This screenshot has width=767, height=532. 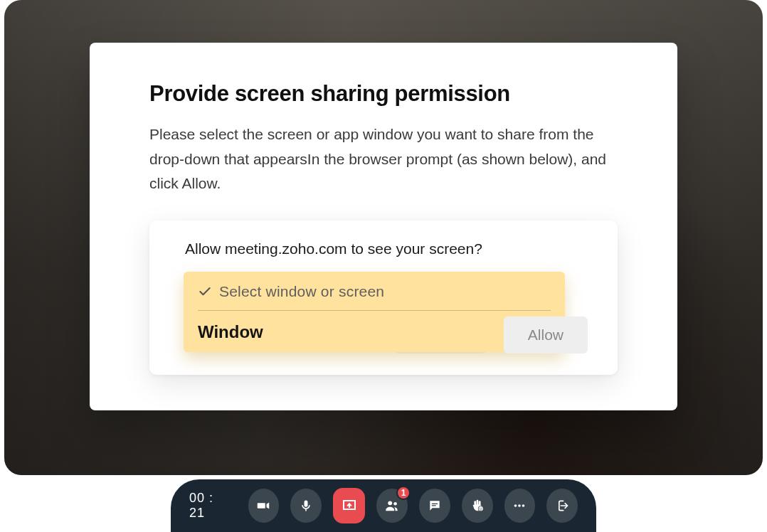 What do you see at coordinates (205, 292) in the screenshot?
I see `check-icon` at bounding box center [205, 292].